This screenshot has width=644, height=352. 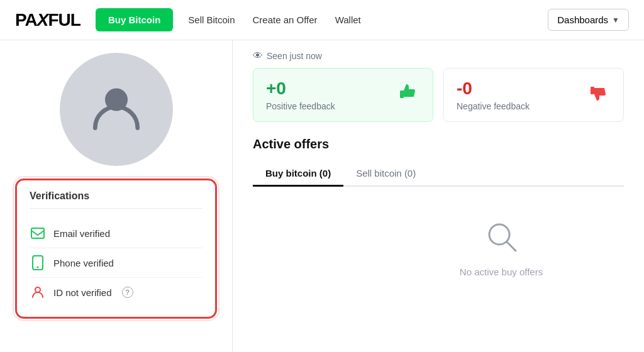 I want to click on thumbs-up-icon, so click(x=409, y=95).